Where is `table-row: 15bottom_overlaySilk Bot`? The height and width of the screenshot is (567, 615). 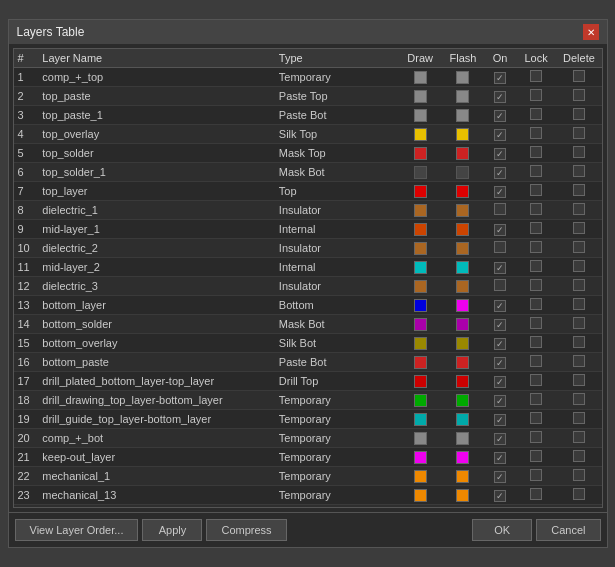
table-row: 15bottom_overlaySilk Bot is located at coordinates (308, 344).